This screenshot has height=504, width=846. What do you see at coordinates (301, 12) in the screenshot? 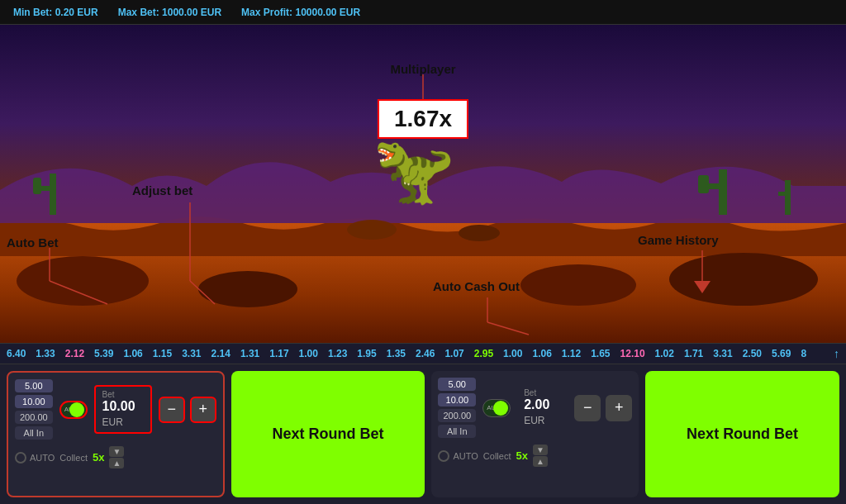
I see `max-profit-info: Max Profit: 10000.00 EUR` at bounding box center [301, 12].